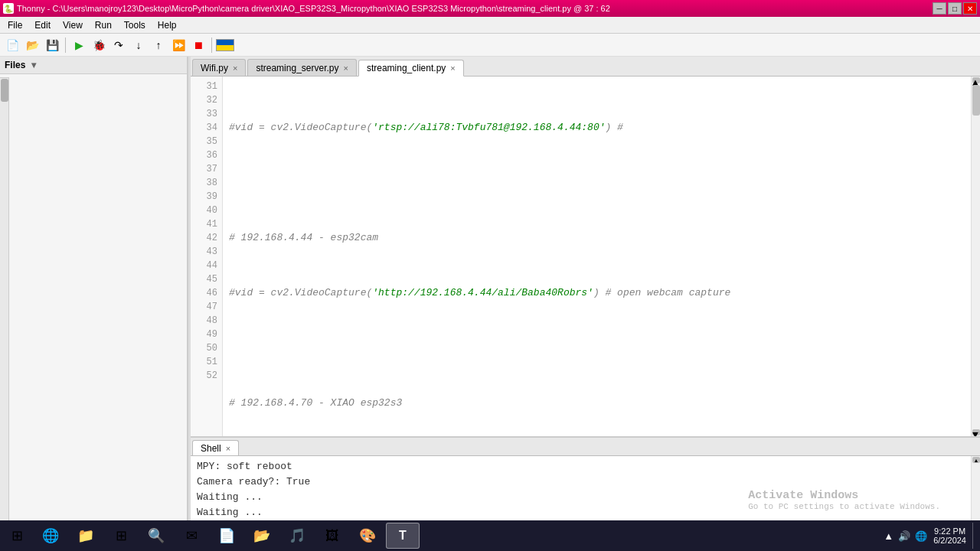  Describe the element at coordinates (600, 403) in the screenshot. I see `code-line-36: # 192.168.4.70 - XIAO esp32s3` at that location.